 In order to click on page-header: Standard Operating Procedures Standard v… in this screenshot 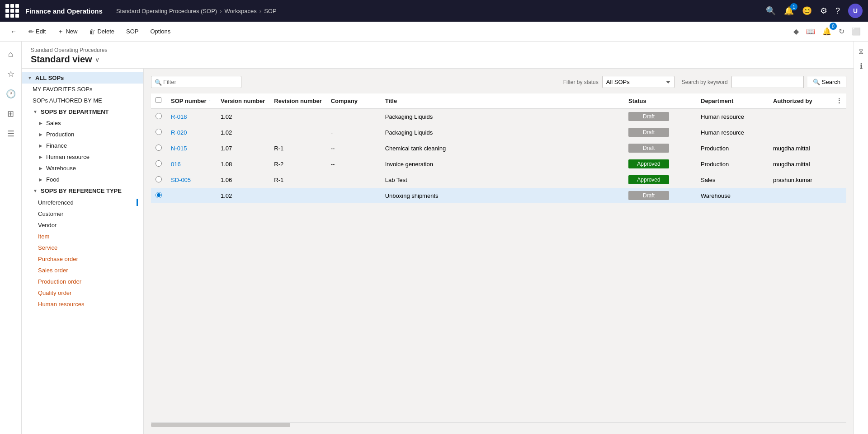, I will do `click(438, 55)`.